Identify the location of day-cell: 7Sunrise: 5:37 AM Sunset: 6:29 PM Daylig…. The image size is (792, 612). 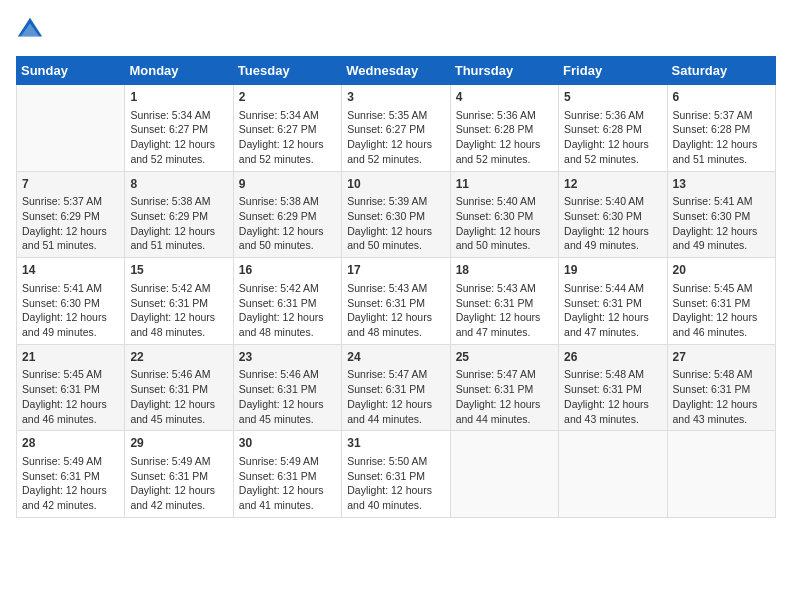
(71, 214).